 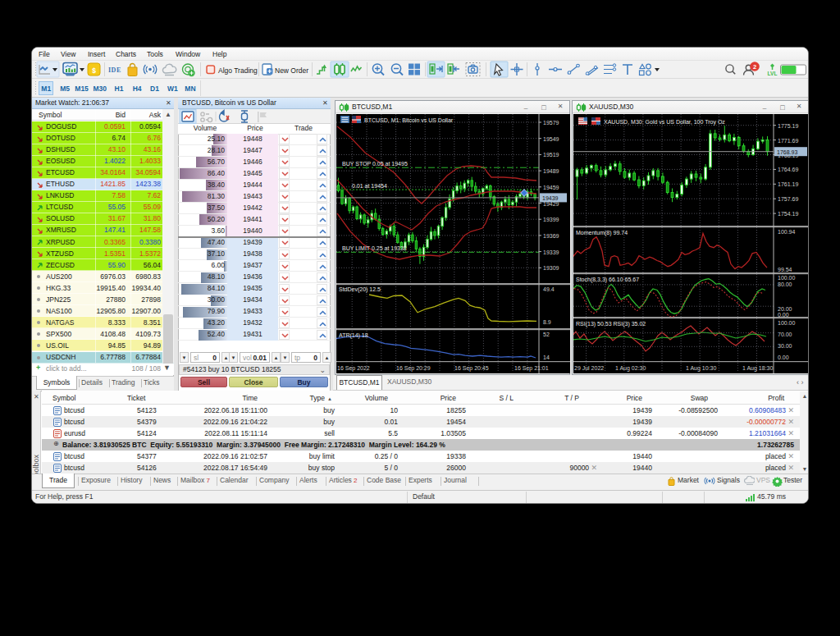 What do you see at coordinates (369, 185) in the screenshot?
I see `svg-text: 0.01 at 19454` at bounding box center [369, 185].